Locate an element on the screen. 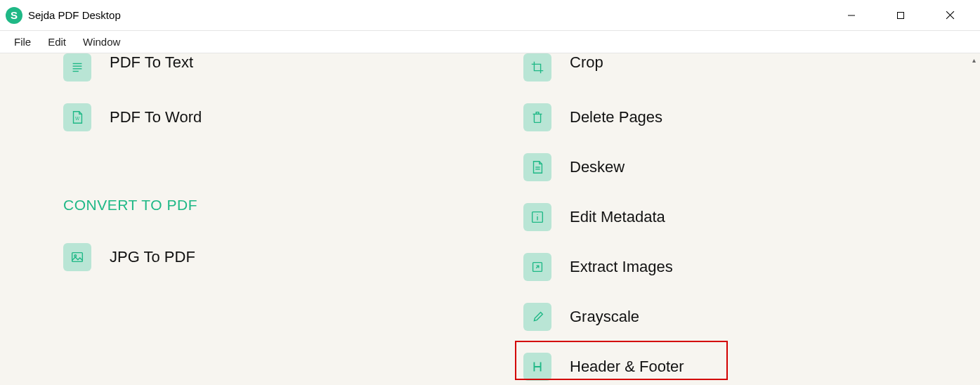  tool-label: PDF To Word is located at coordinates (156, 117).